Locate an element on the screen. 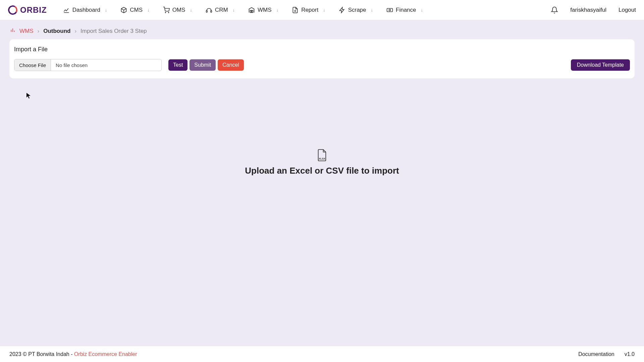 This screenshot has width=644, height=362. header-right: fariskhasyaiful Logout is located at coordinates (593, 10).